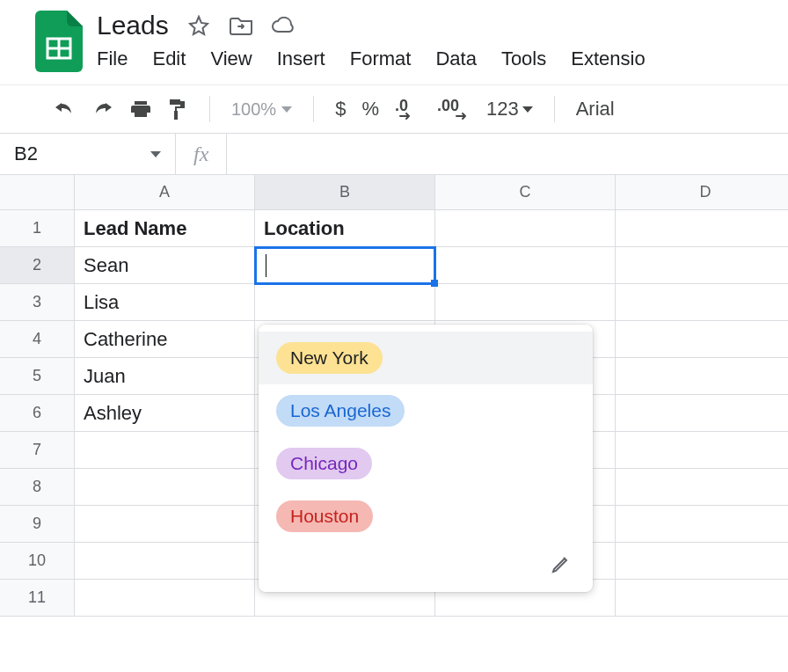  What do you see at coordinates (113, 59) in the screenshot?
I see `menu-file: File` at bounding box center [113, 59].